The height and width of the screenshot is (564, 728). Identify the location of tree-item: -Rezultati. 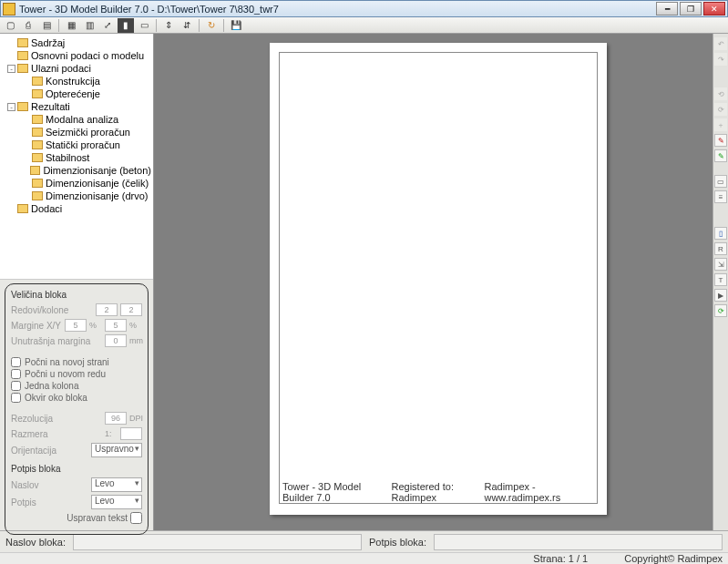
(77, 107).